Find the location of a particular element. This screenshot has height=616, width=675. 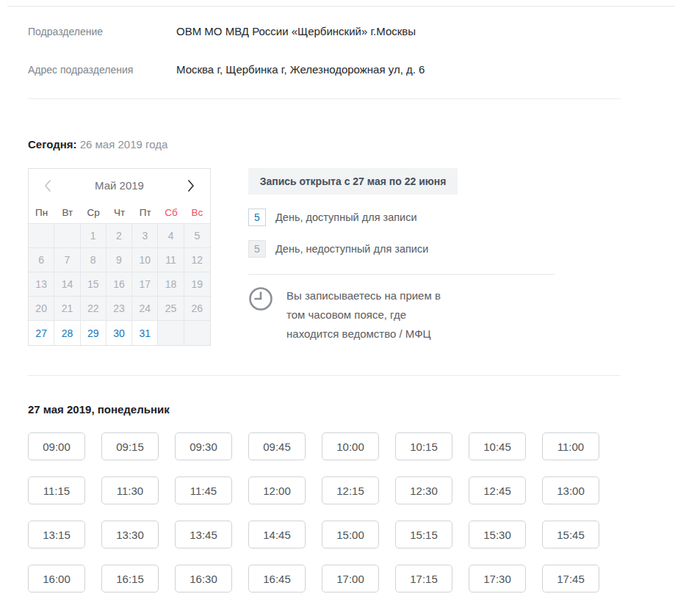

legend-divider is located at coordinates (402, 275).